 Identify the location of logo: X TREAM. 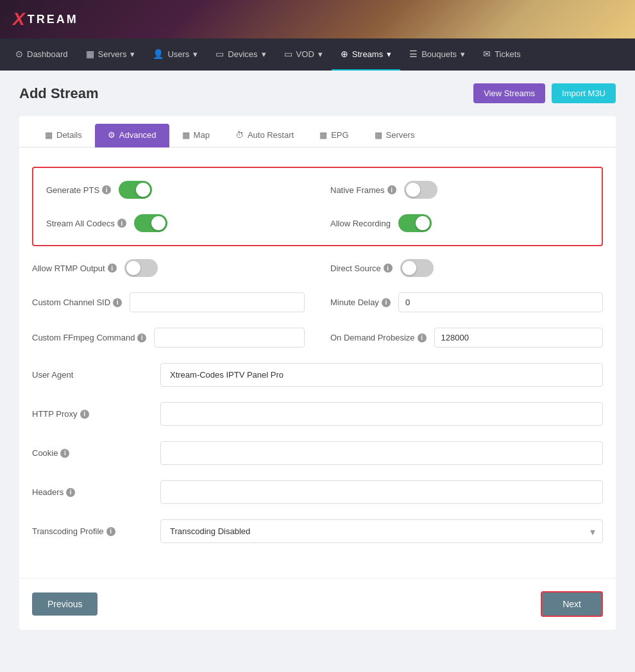
(46, 19).